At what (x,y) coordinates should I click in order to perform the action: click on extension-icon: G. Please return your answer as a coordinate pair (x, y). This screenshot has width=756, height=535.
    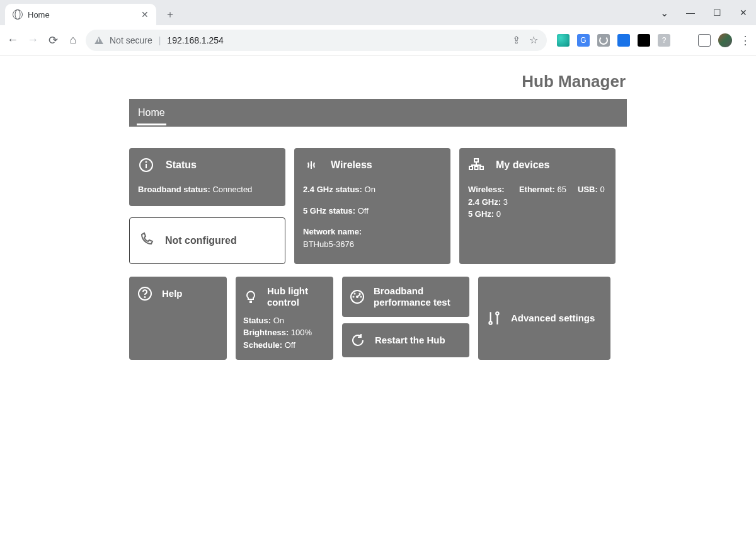
    Looking at the image, I should click on (583, 40).